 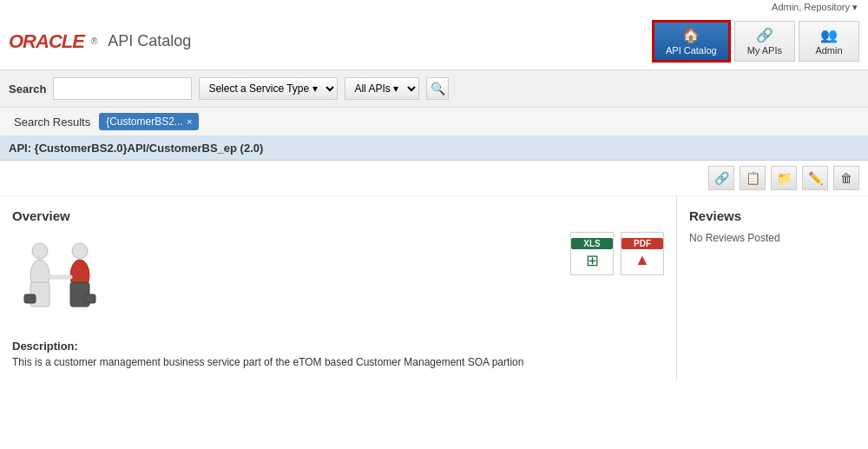 What do you see at coordinates (339, 346) in the screenshot?
I see `description-label: Description:` at bounding box center [339, 346].